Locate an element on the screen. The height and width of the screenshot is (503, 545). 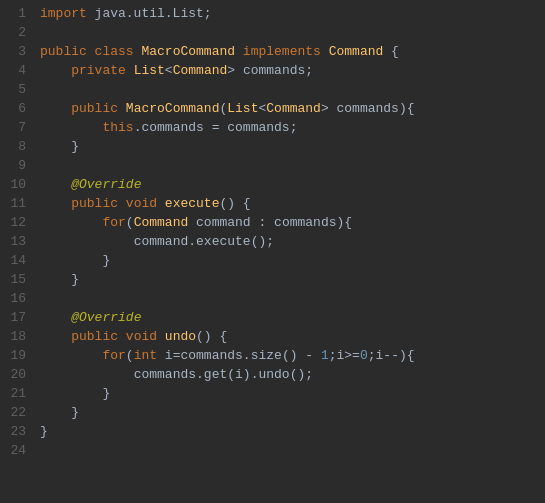
line-numbers: 123456789101112131415161718192021222324 is located at coordinates (16, 254).